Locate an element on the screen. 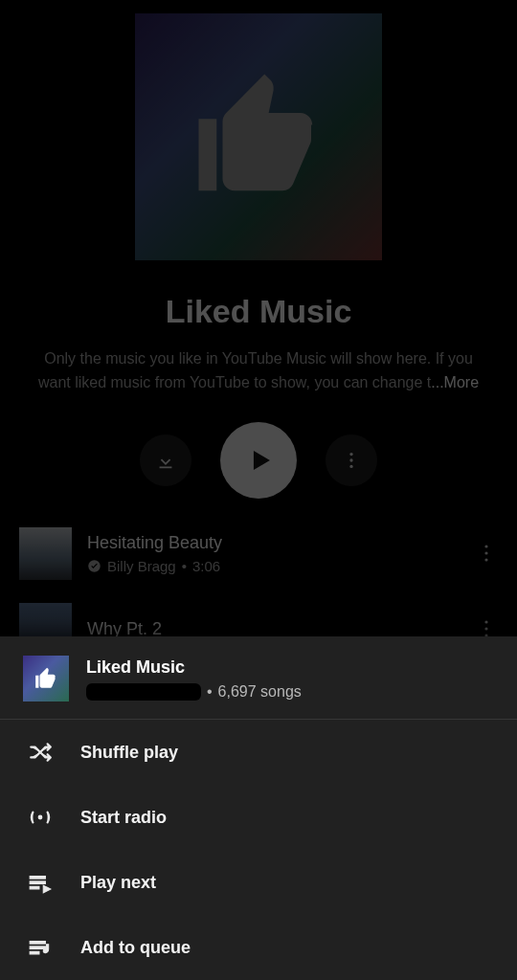 Image resolution: width=517 pixels, height=980 pixels. menu-add-to-queue: Add to queue is located at coordinates (258, 947).